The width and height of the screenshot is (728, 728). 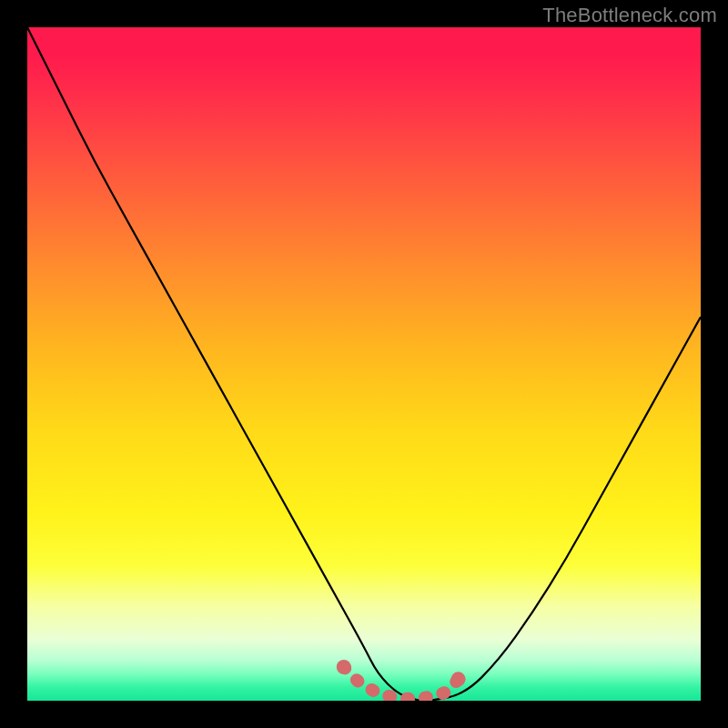 I want to click on trough-end-right, so click(x=459, y=679).